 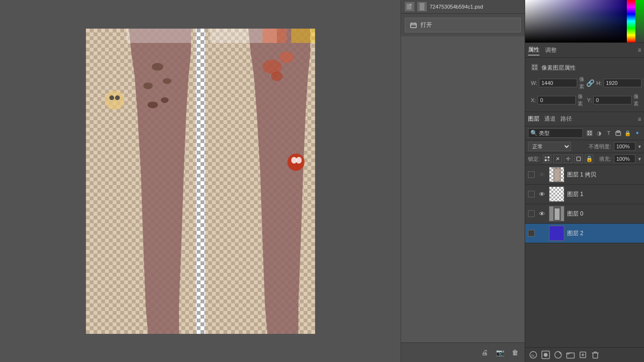 I want to click on layer-search-input, so click(x=553, y=133).